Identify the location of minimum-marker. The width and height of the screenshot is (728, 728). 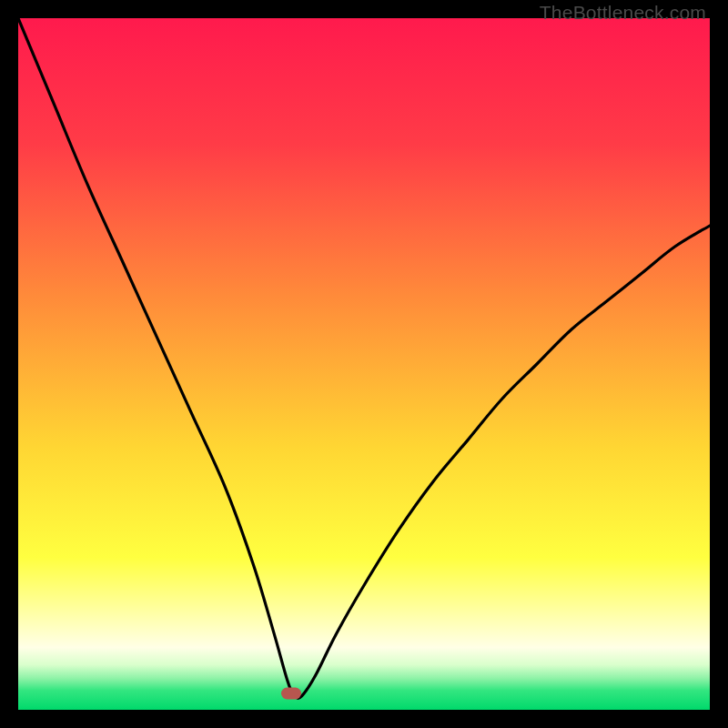
(291, 693).